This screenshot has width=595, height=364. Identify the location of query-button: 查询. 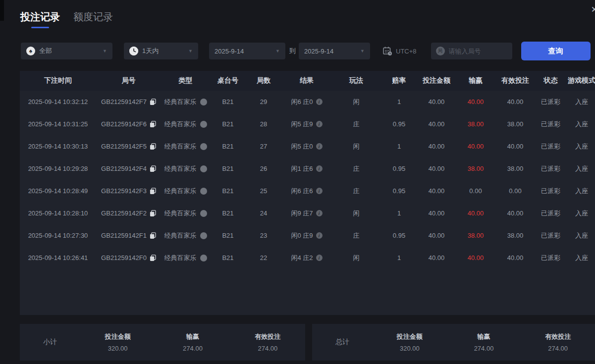
(556, 51).